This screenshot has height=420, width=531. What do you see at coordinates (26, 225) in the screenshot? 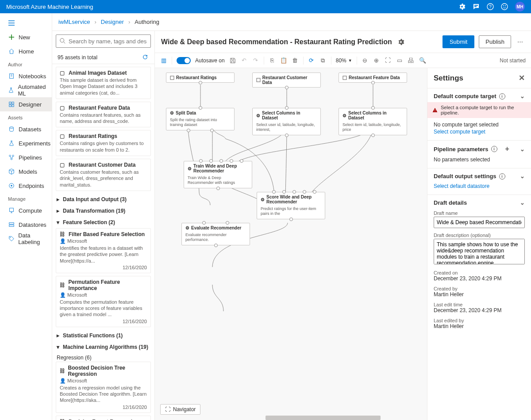
I see `nav-item-datastores: Datastores` at bounding box center [26, 225].